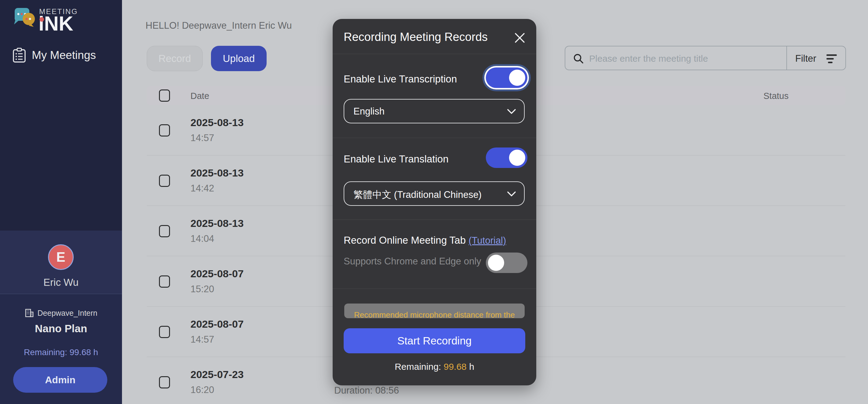  Describe the element at coordinates (405, 240) in the screenshot. I see `record-tab-text: Record Online Meeting Tab` at that location.